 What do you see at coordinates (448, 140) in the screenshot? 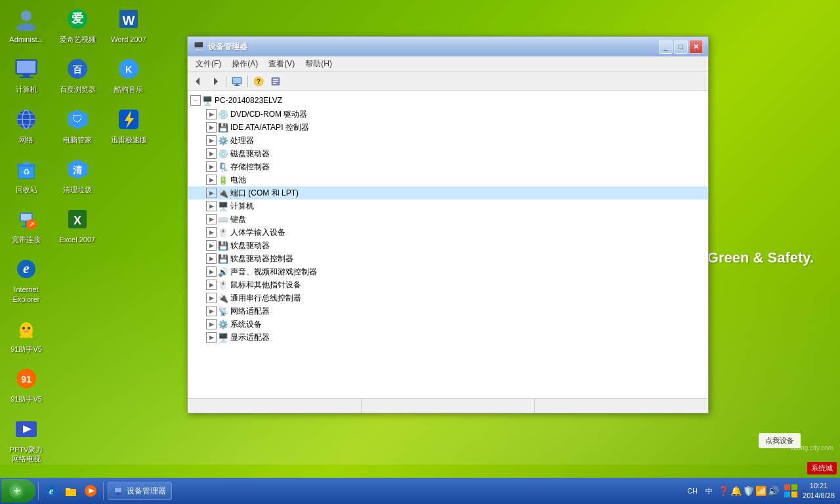
I see `tree-item-processor: ▶ ⚙️ 处理器` at bounding box center [448, 140].